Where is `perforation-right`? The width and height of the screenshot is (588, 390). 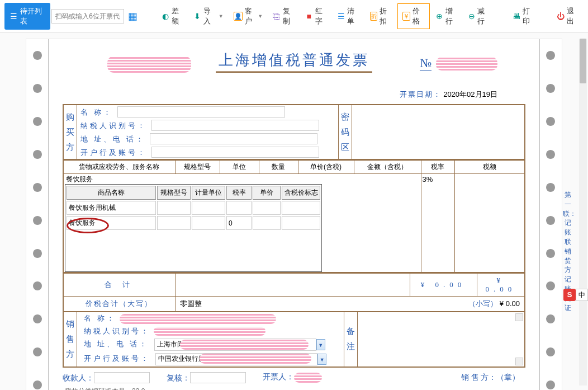
perforation-right is located at coordinates (551, 215).